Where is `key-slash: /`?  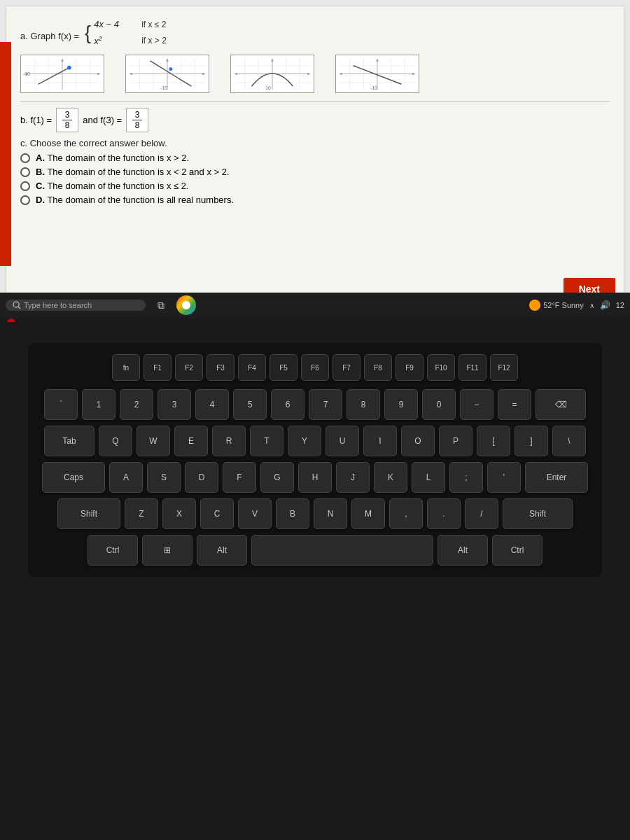
key-slash: / is located at coordinates (482, 514).